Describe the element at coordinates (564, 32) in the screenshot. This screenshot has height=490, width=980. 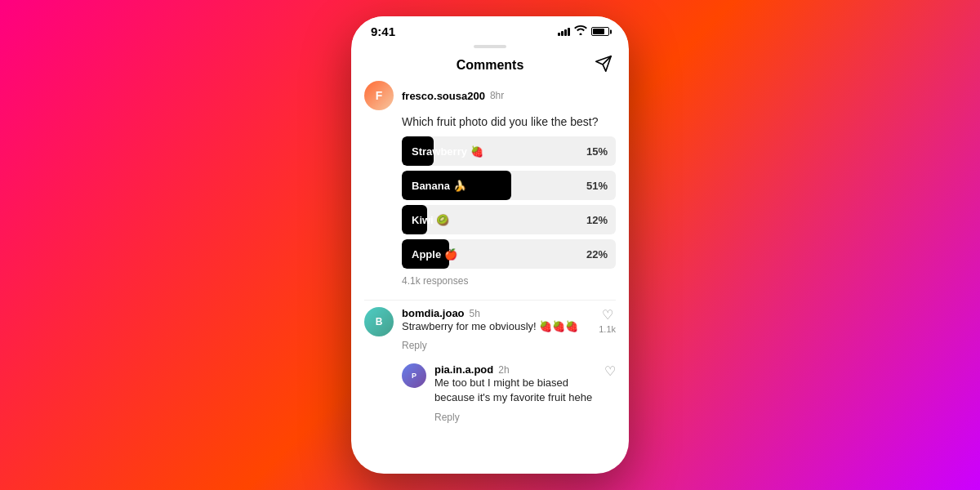
I see `signal-icon` at that location.